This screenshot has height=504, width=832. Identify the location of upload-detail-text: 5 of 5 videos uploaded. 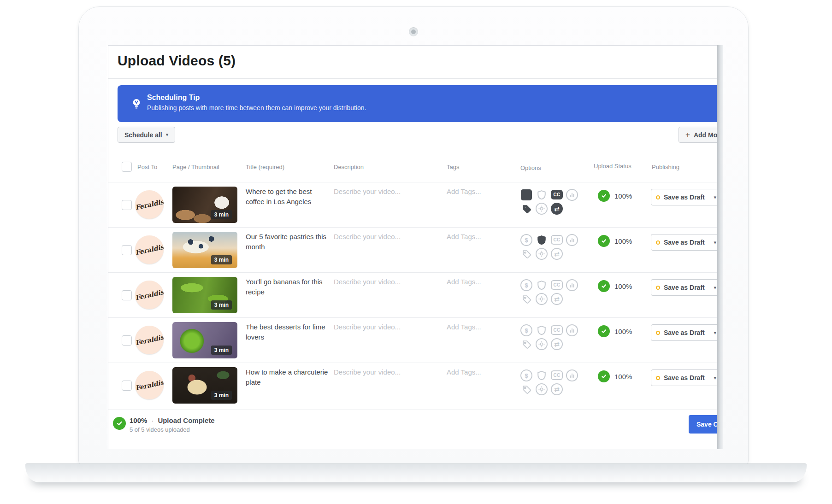
(159, 429).